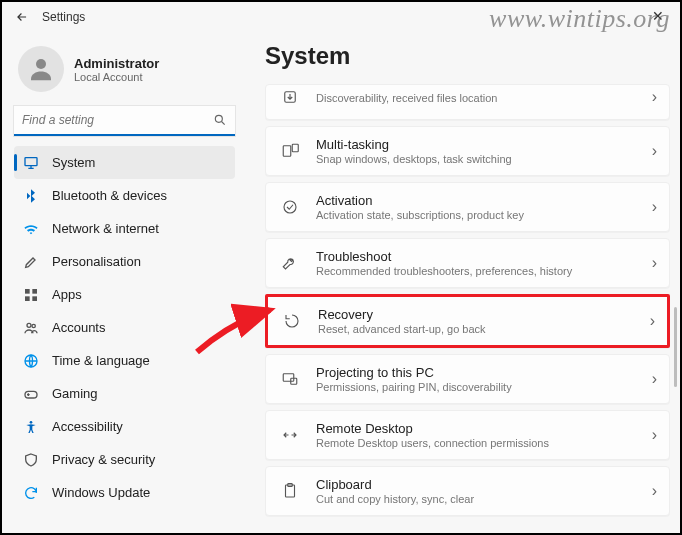 Image resolution: width=682 pixels, height=535 pixels. What do you see at coordinates (484, 443) in the screenshot?
I see `card-sub: Remote Desktop users, connection permiss…` at bounding box center [484, 443].